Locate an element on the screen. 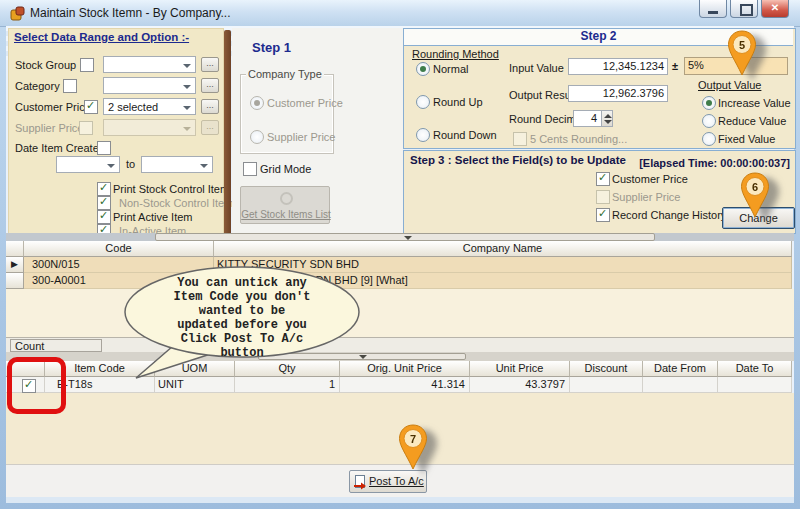  app-icon is located at coordinates (18, 14).